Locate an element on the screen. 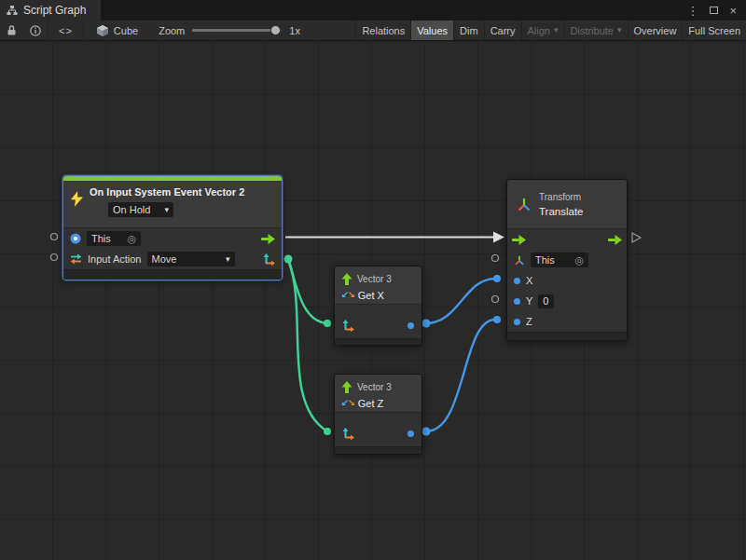  gameobject-icon is located at coordinates (76, 239).